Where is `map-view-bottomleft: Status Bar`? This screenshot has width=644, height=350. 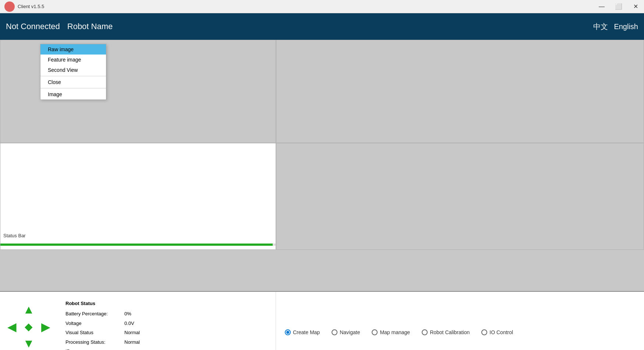 map-view-bottomleft: Status Bar is located at coordinates (138, 196).